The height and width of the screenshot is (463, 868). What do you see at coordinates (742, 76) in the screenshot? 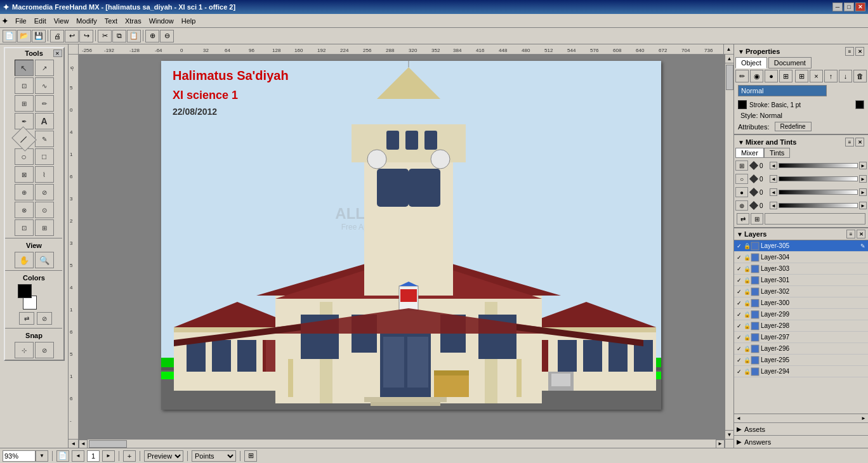
I see `prop-btn-style: ✏` at bounding box center [742, 76].